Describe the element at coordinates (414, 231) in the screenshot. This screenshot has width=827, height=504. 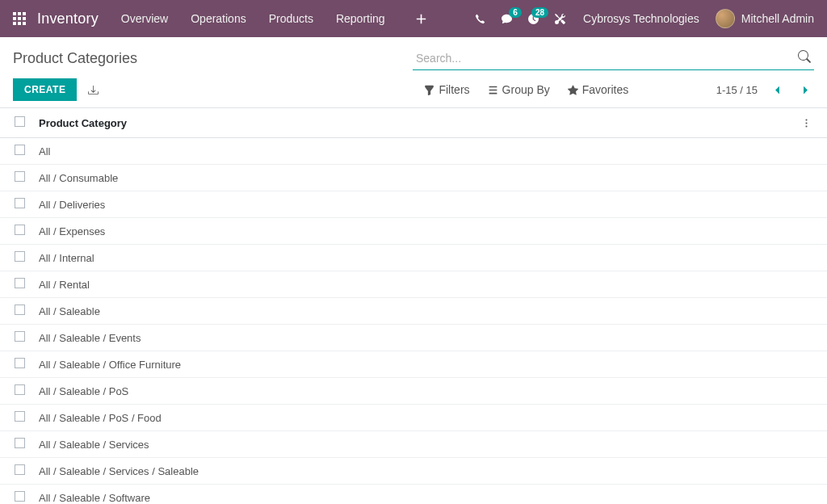
I see `table-row: All / Expenses` at that location.